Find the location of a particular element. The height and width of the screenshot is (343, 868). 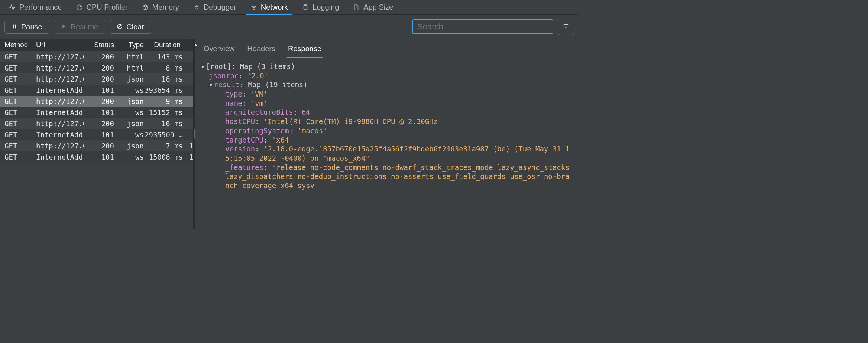

table-row: GETInternetAddress101ws15152 ms3 is located at coordinates (97, 112).